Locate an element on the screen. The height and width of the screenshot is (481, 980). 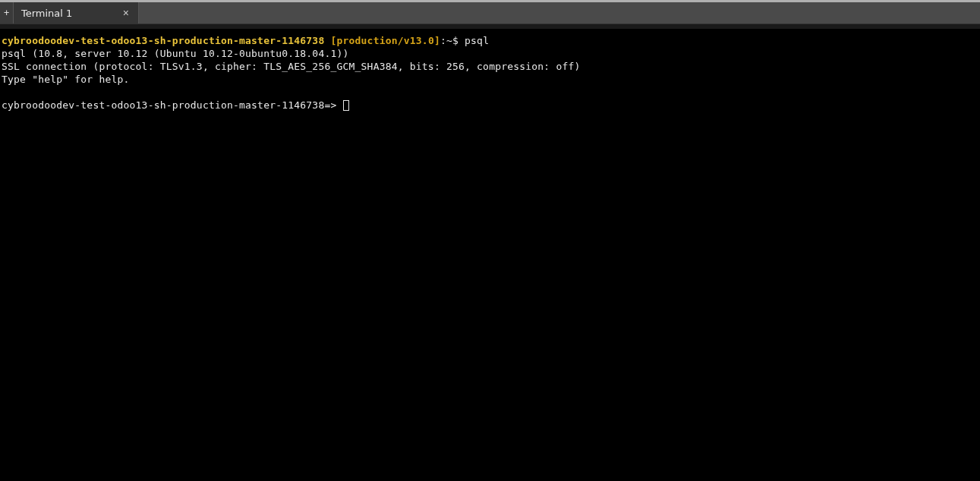
plus-icon: + is located at coordinates (6, 13).